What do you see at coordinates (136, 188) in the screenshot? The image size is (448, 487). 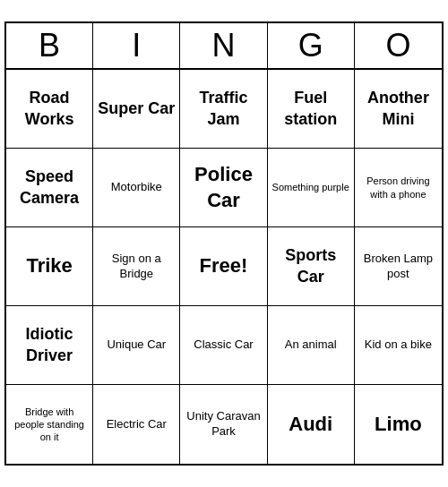 I see `cell-label: Motorbike` at bounding box center [136, 188].